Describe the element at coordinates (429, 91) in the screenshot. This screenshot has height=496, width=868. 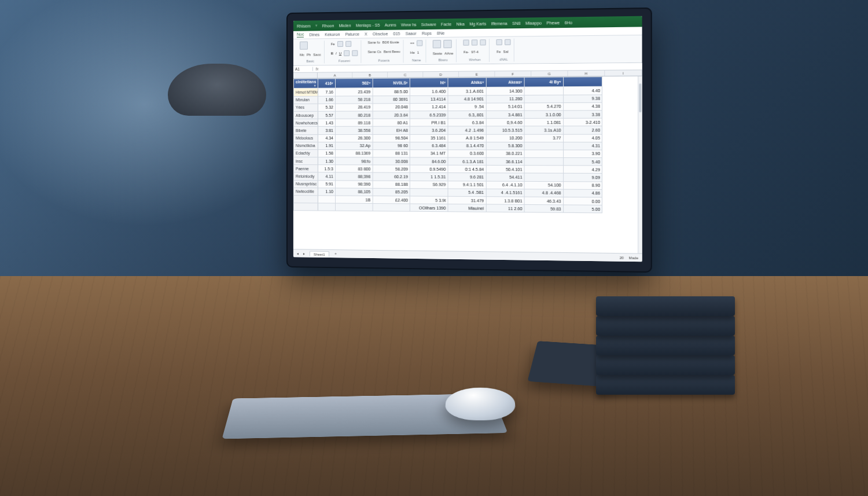
I see `cell: 1.6.400` at that location.